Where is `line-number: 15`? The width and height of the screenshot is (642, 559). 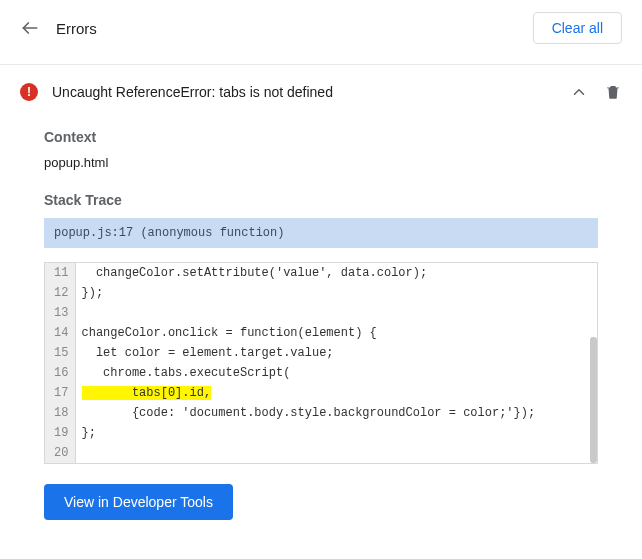 line-number: 15 is located at coordinates (60, 353).